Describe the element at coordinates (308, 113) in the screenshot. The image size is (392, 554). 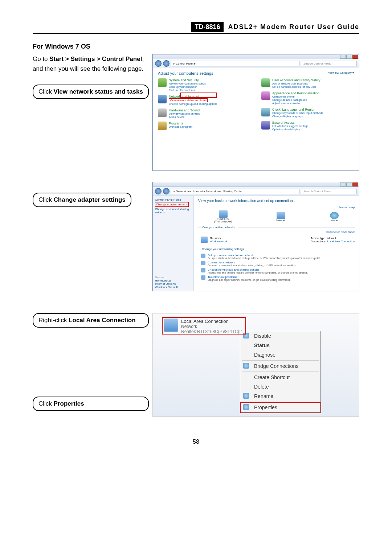
I see `cp-category-item: Clock, Language, and RegionChange keyboa…` at that location.